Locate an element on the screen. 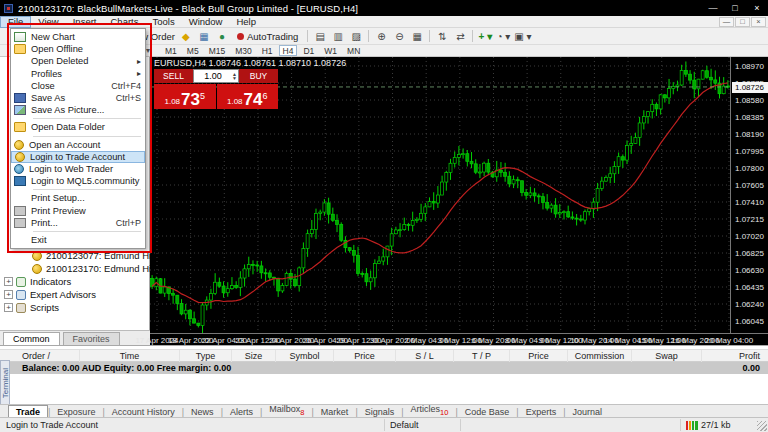 This screenshot has width=768, height=432. menu-window: Window is located at coordinates (206, 22).